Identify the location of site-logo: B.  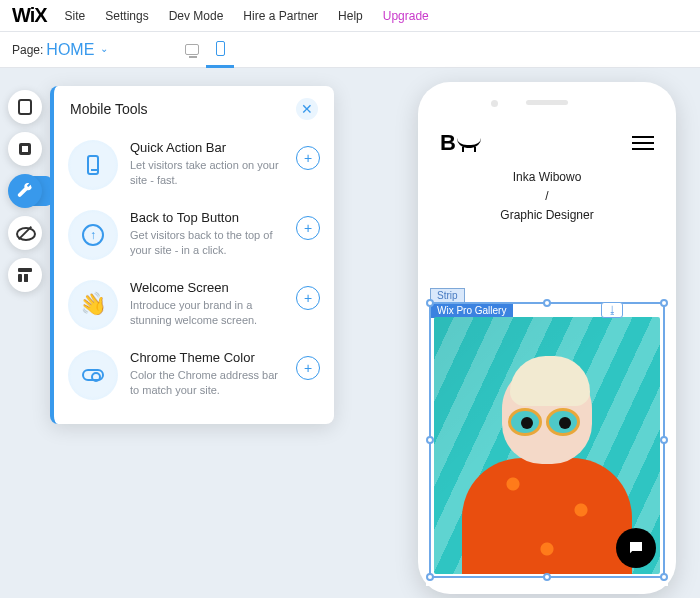
(460, 143).